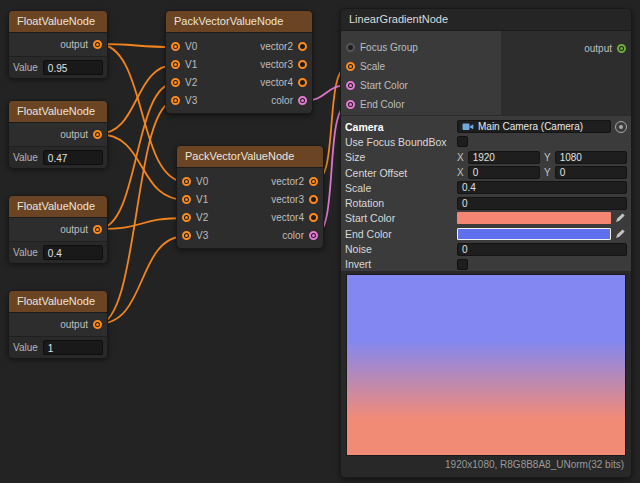  I want to click on value-field: 0.95, so click(73, 68).